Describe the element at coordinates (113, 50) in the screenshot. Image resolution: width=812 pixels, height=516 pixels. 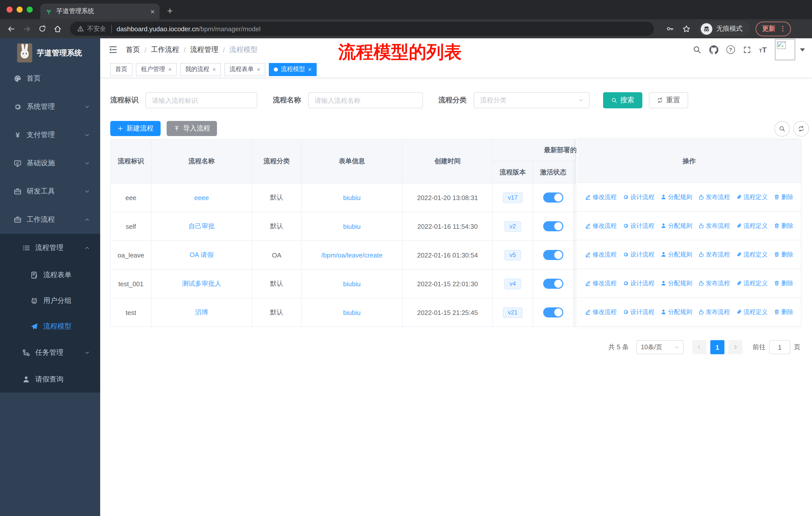
I see `sidebar-fold-icon` at that location.